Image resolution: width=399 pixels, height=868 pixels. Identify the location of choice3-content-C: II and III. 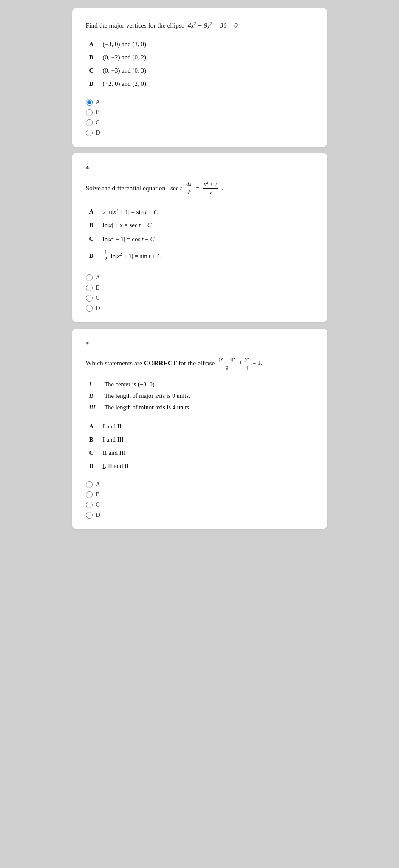
(207, 453).